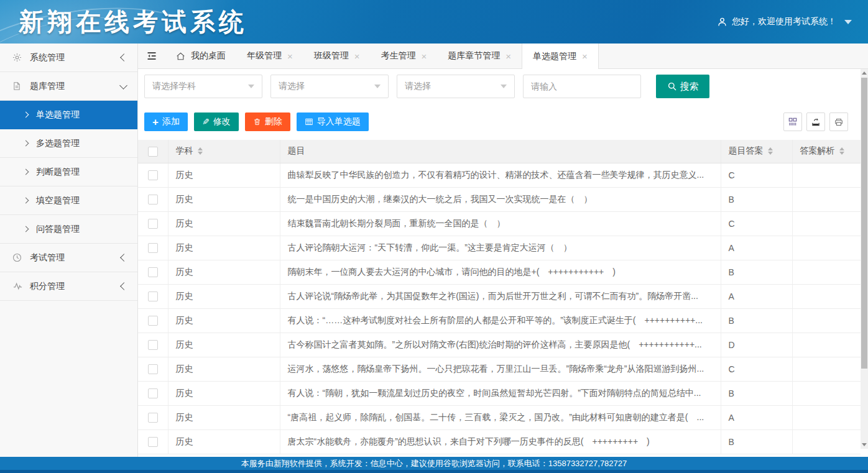 The height and width of the screenshot is (473, 868). I want to click on collapse-sidebar-icon, so click(152, 56).